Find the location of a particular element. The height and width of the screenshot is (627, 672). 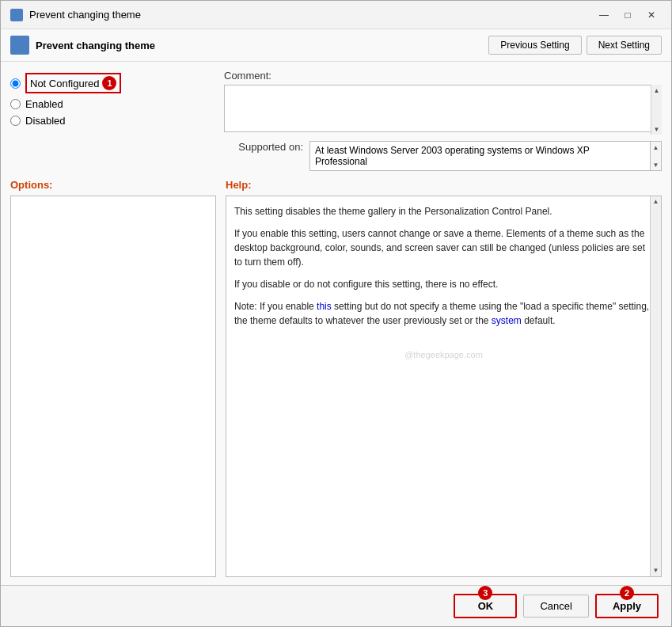

ok-btn-wrapper: 3 OK is located at coordinates (485, 606).